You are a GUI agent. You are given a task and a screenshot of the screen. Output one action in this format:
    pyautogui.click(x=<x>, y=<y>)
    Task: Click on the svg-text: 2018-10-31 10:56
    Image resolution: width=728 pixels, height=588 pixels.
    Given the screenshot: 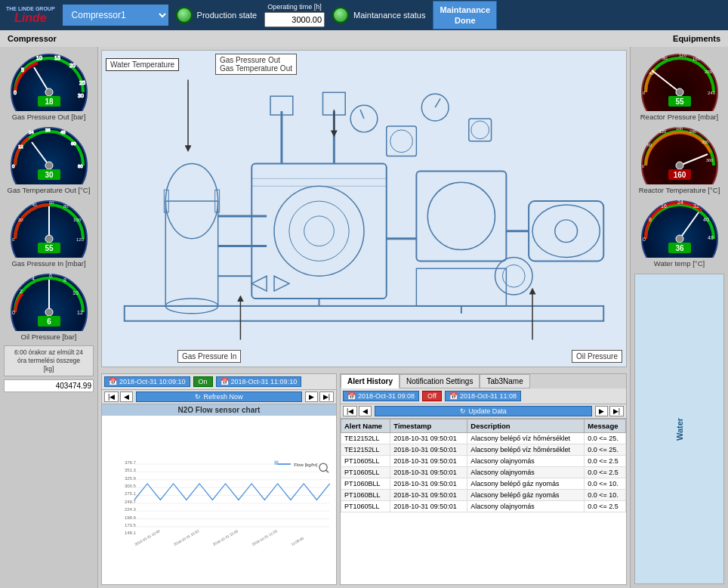 What is the action you would take?
    pyautogui.click(x=225, y=538)
    